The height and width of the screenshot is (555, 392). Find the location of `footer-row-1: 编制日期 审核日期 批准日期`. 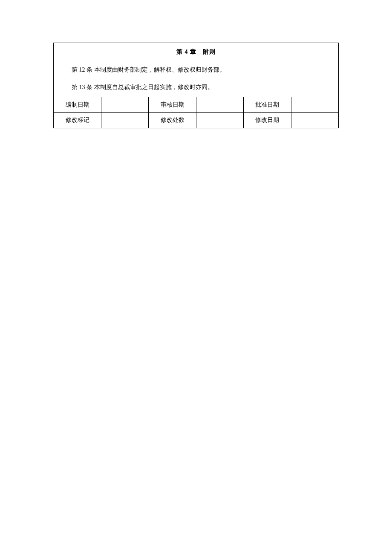

footer-row-1: 编制日期 审核日期 批准日期 is located at coordinates (196, 105).